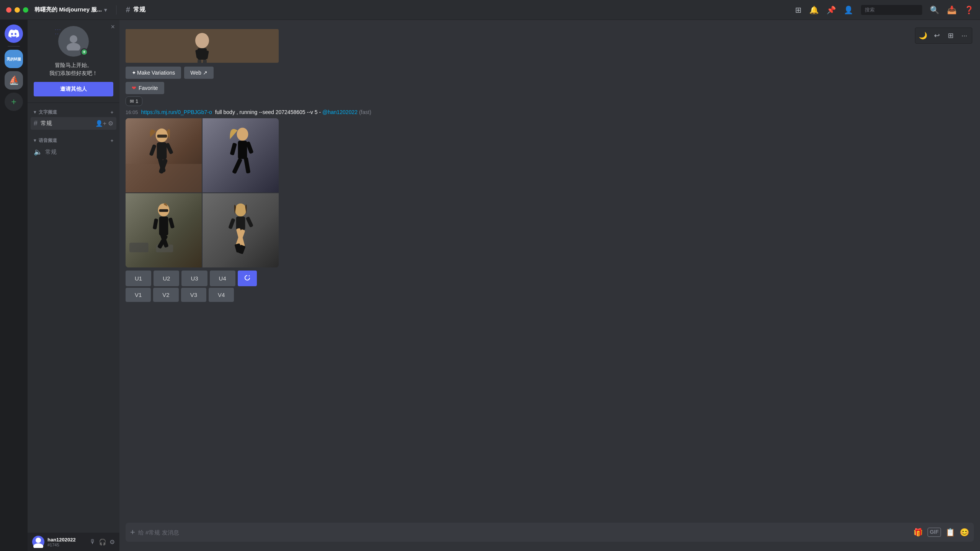 This screenshot has height=551, width=980. I want to click on variation-3-button: V3, so click(194, 295).